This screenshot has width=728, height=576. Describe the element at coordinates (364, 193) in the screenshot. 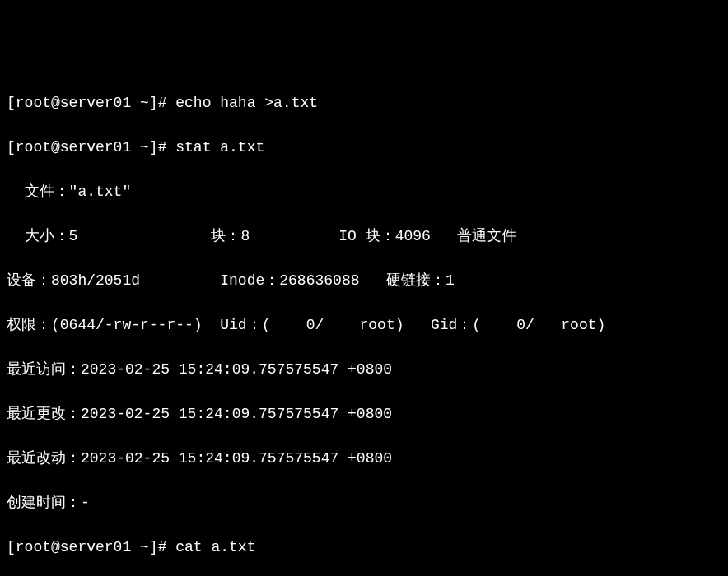

I see `stat-file: 文件："a.txt"` at that location.